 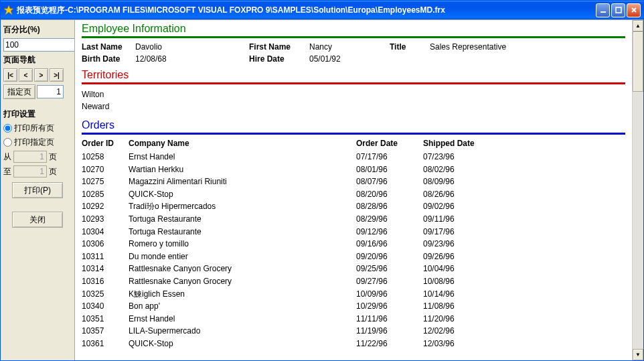 I want to click on order-cell: 09/11/96, so click(x=463, y=220).